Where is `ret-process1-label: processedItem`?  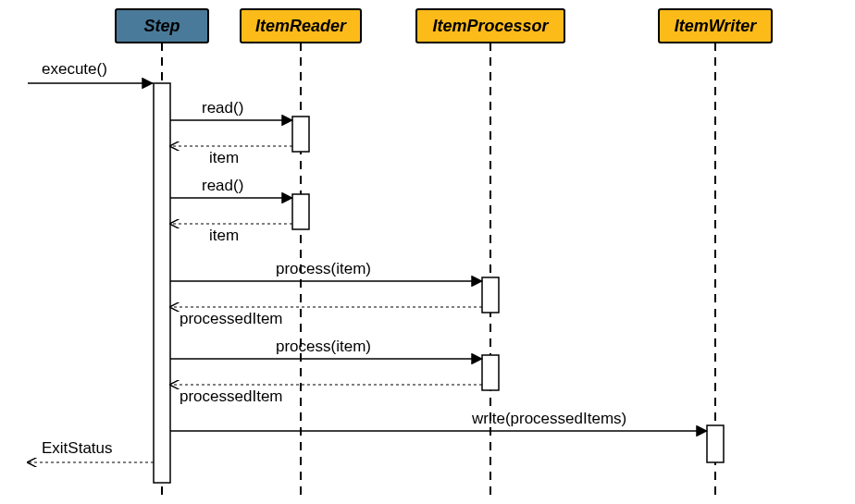
ret-process1-label: processedItem is located at coordinates (231, 318).